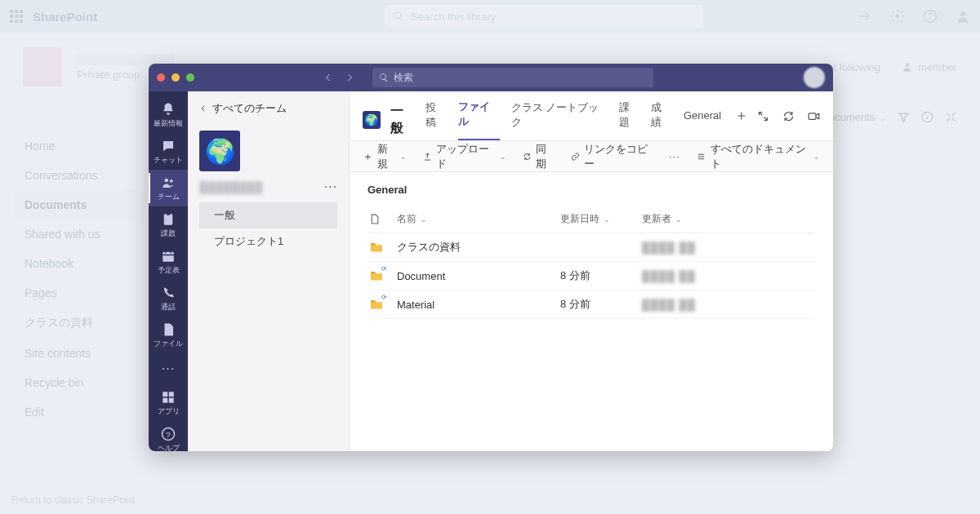 The width and height of the screenshot is (980, 514). What do you see at coordinates (591, 305) in the screenshot?
I see `table-row: ⟳Material8 分前████ ██` at bounding box center [591, 305].